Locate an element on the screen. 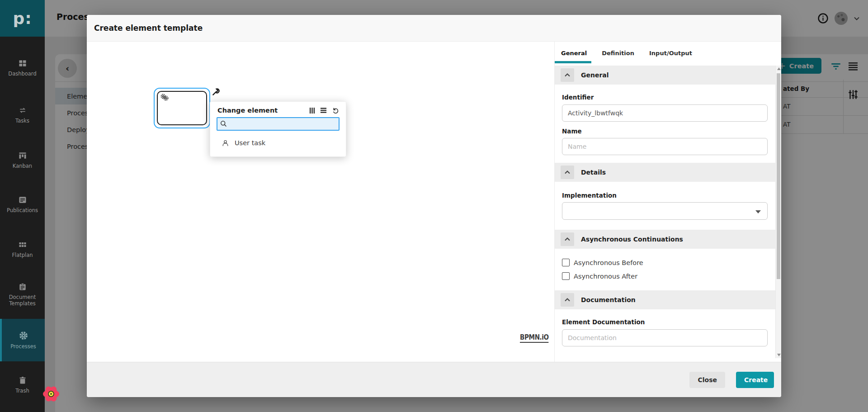 The height and width of the screenshot is (412, 868). collapse-documentation-button is located at coordinates (567, 300).